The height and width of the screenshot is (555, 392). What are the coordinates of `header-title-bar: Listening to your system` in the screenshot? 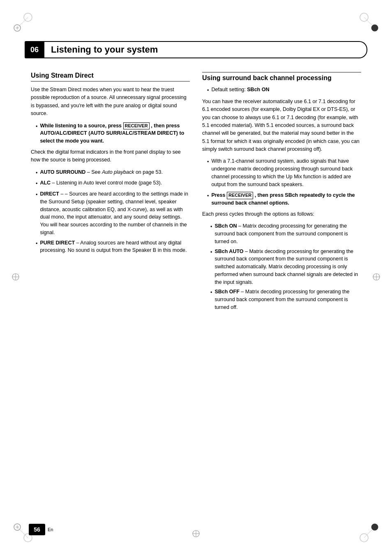 It's located at (206, 50).